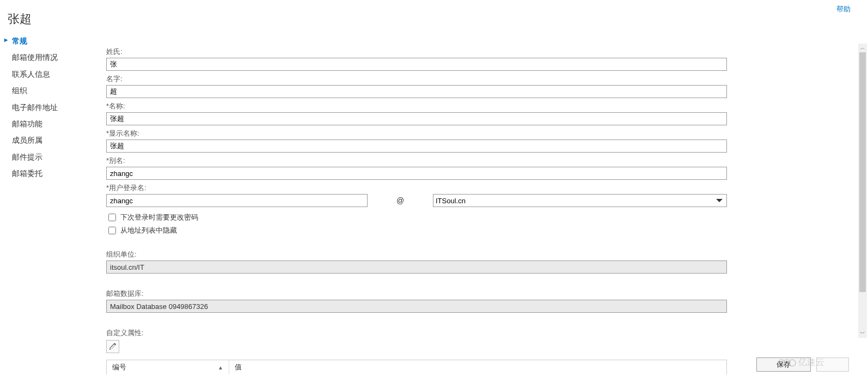 Image resolution: width=868 pixels, height=376 pixels. Describe the element at coordinates (417, 161) in the screenshot. I see `alias-label: *别名:` at that location.